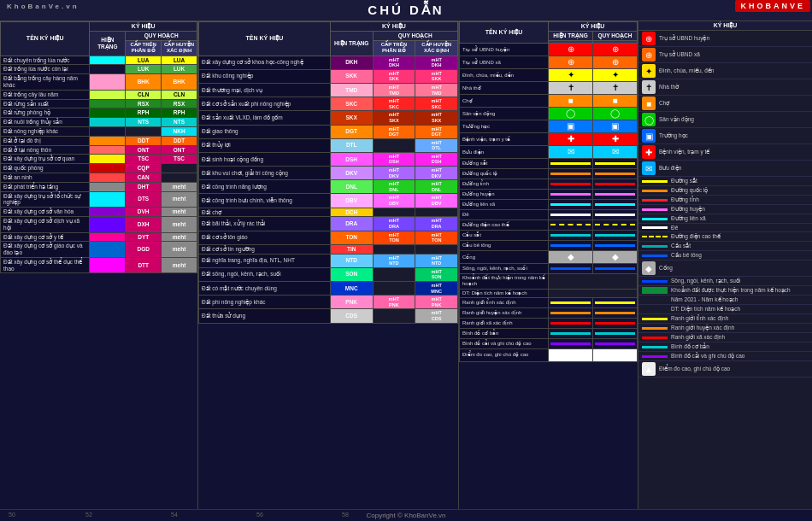 The height and width of the screenshot is (521, 812). What do you see at coordinates (740, 181) in the screenshot?
I see `far-right-label: Đường sắt` at bounding box center [740, 181].